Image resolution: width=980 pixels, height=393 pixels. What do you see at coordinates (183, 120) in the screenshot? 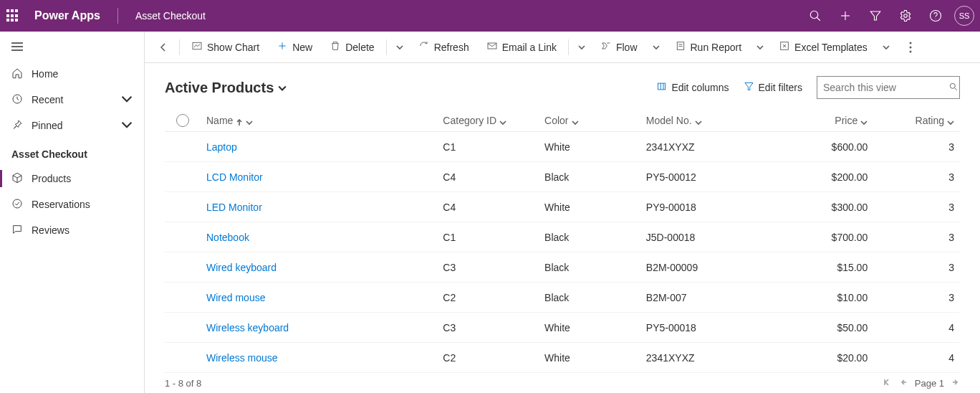
I see `select-all-checkbox` at bounding box center [183, 120].